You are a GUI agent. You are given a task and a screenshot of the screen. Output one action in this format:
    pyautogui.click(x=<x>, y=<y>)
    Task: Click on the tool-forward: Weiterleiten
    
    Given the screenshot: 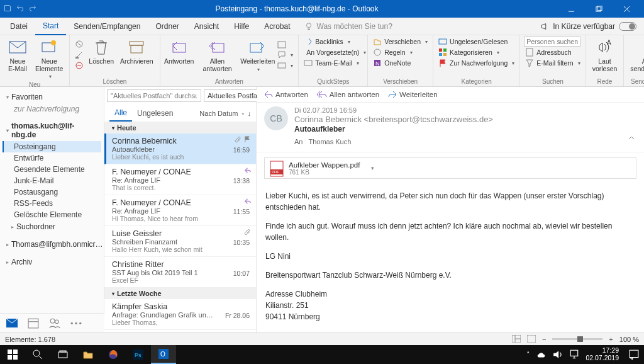 What is the action you would take?
    pyautogui.click(x=413, y=94)
    